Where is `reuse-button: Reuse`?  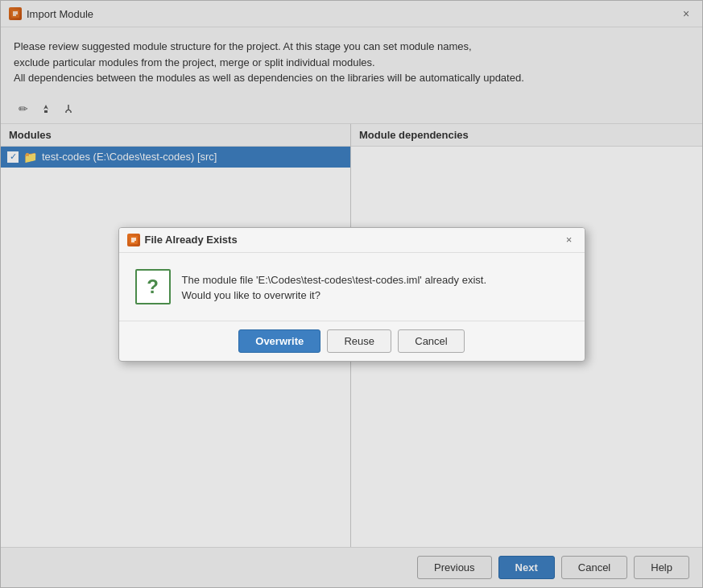
reuse-button: Reuse is located at coordinates (359, 342).